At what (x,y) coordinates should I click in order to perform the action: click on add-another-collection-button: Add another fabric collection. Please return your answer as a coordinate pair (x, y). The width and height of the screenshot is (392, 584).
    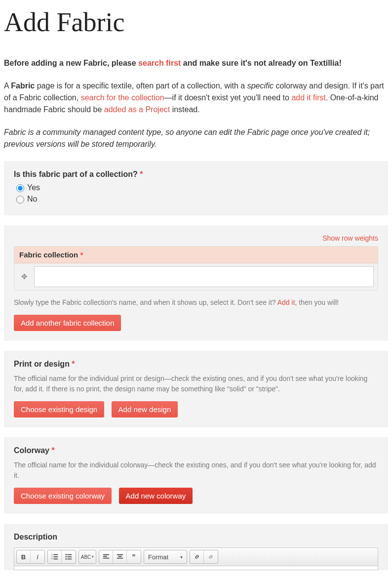
    Looking at the image, I should click on (67, 323).